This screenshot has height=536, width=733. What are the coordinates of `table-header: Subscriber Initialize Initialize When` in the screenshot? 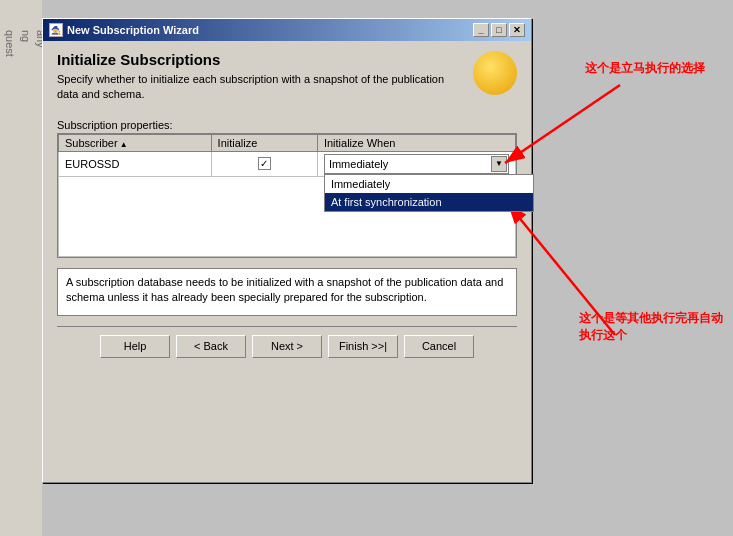 It's located at (288, 142).